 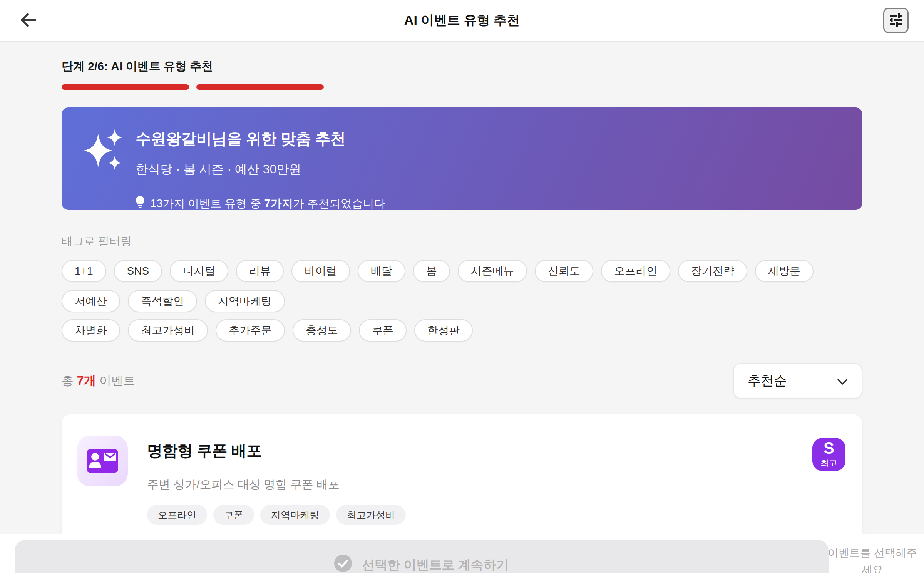 What do you see at coordinates (480, 484) in the screenshot?
I see `event-description: 주변 상가/오피스 대상 명함 쿠폰 배포` at bounding box center [480, 484].